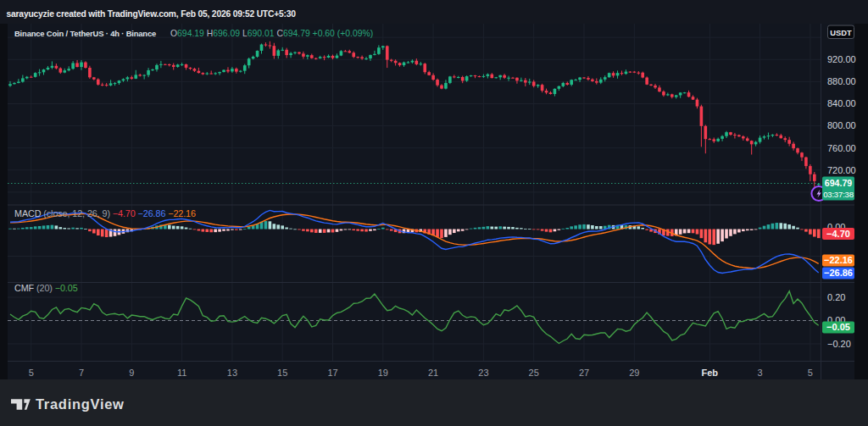 This screenshot has height=426, width=868. What do you see at coordinates (838, 327) in the screenshot?
I see `svg-text: −0.05` at bounding box center [838, 327].